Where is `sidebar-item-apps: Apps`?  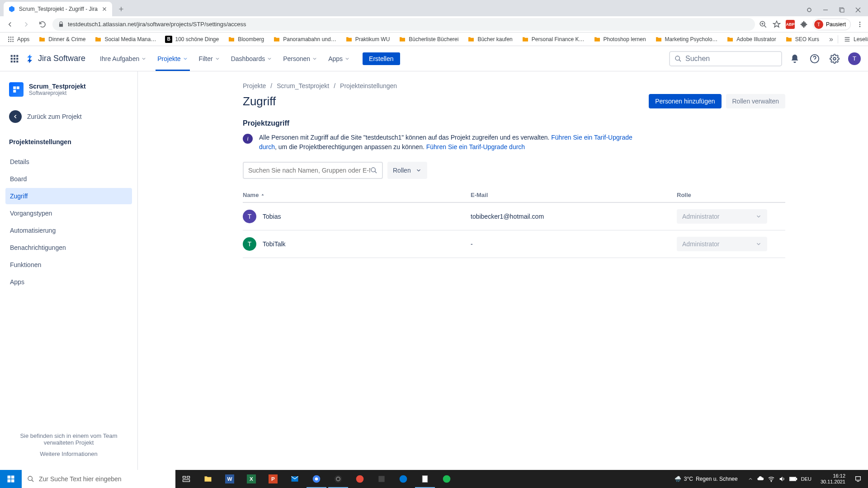
sidebar-item-apps: Apps is located at coordinates (69, 282).